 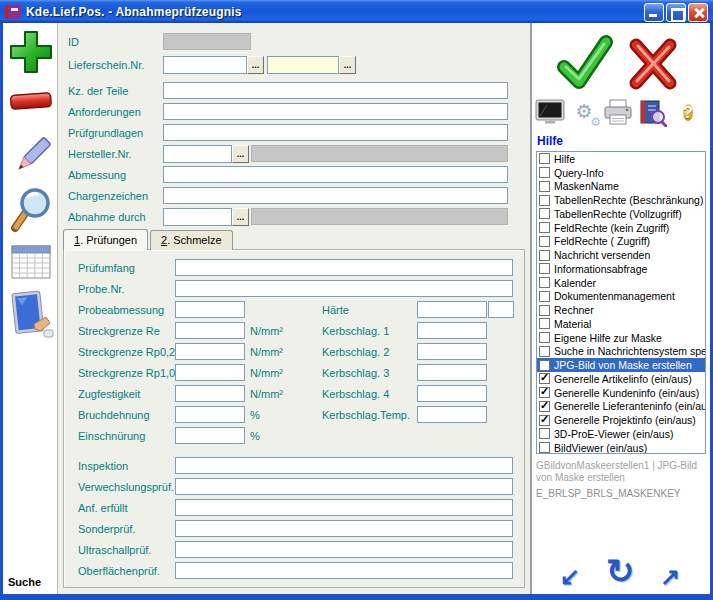 What do you see at coordinates (31, 104) in the screenshot?
I see `delete-button` at bounding box center [31, 104].